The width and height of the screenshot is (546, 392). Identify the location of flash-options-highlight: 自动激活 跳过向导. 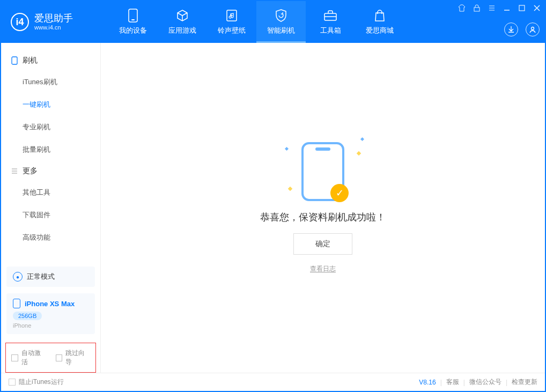
(50, 358).